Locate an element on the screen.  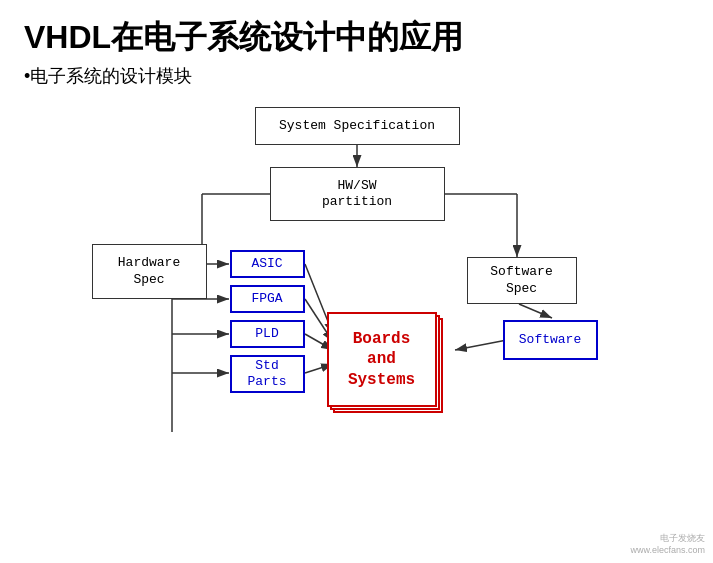
std-parts-box: Std Parts is located at coordinates (268, 374).